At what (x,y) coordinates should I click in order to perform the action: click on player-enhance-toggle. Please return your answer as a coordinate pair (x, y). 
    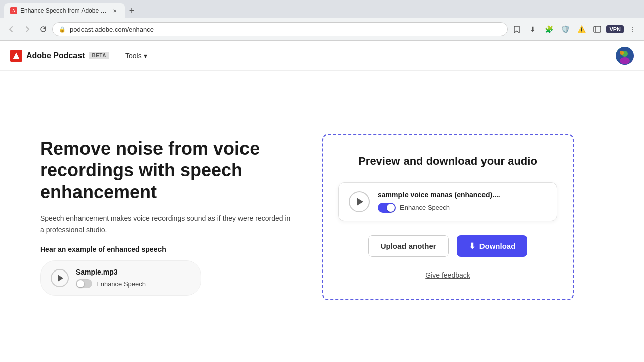
    Looking at the image, I should click on (387, 208).